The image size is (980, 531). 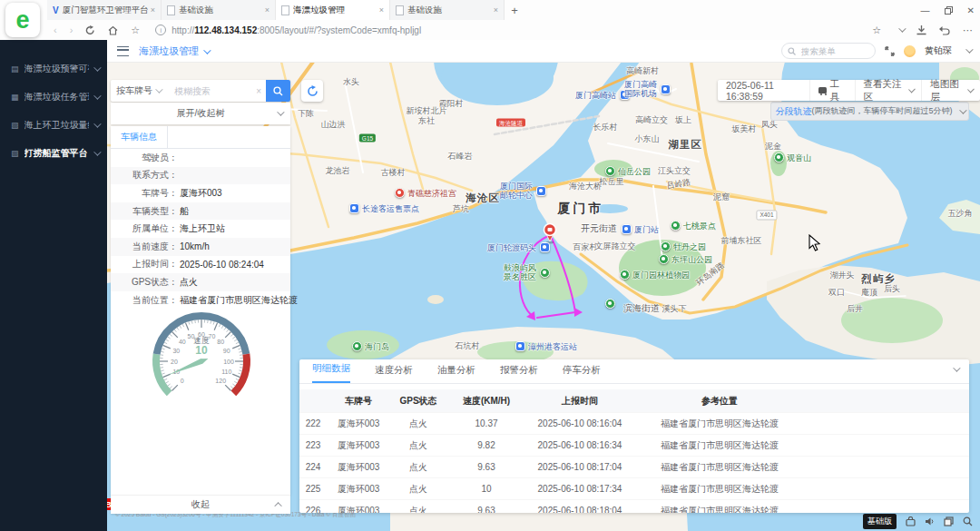 I want to click on column-header: 参考位置, so click(x=720, y=401).